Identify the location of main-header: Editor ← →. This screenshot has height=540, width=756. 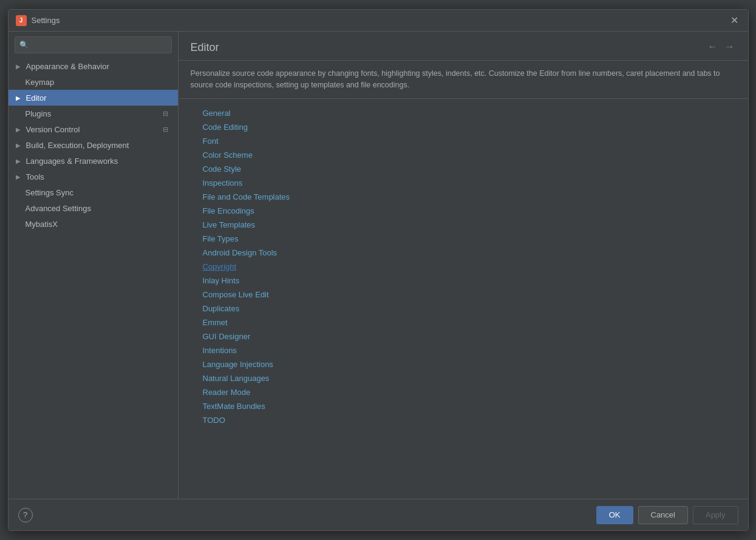
(463, 46).